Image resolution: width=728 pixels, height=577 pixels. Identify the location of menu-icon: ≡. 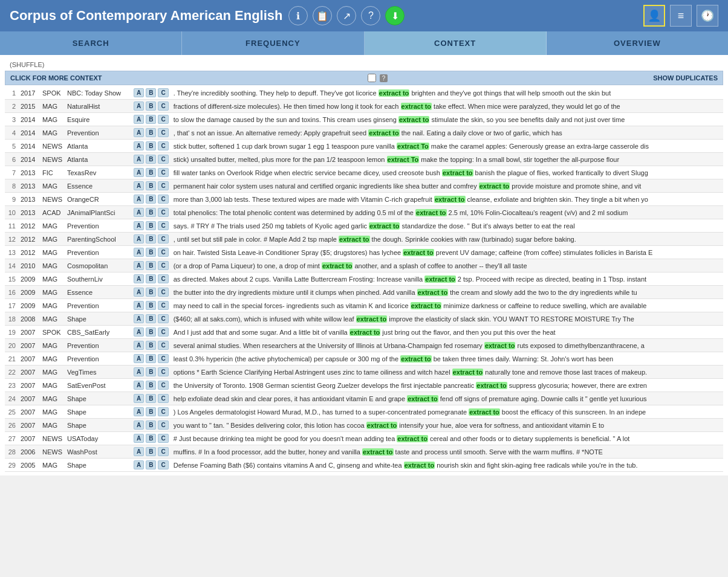
(681, 16).